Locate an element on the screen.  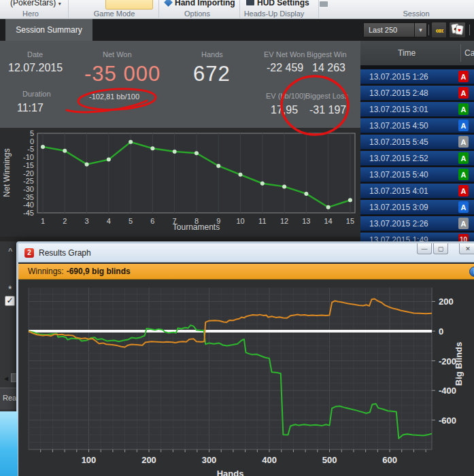
biggest-win-label: Biggest Win is located at coordinates (326, 54).